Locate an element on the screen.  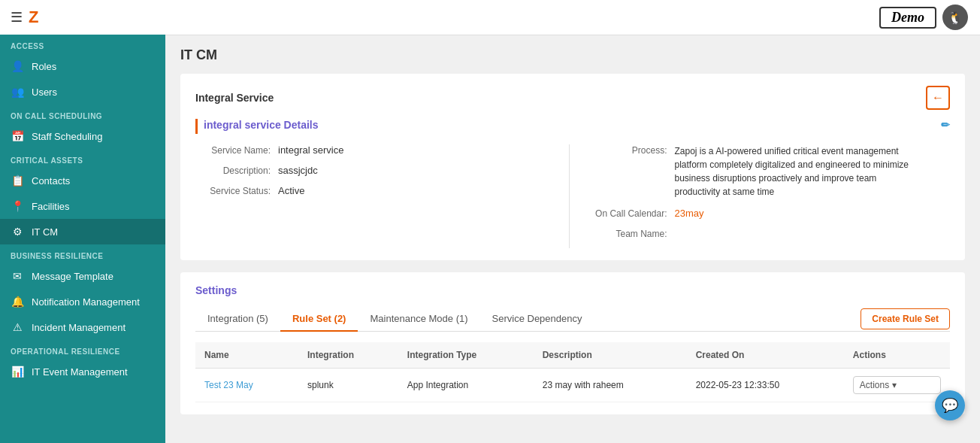
sidebar-item-it-event-management: 📊IT Event Management is located at coordinates (83, 372).